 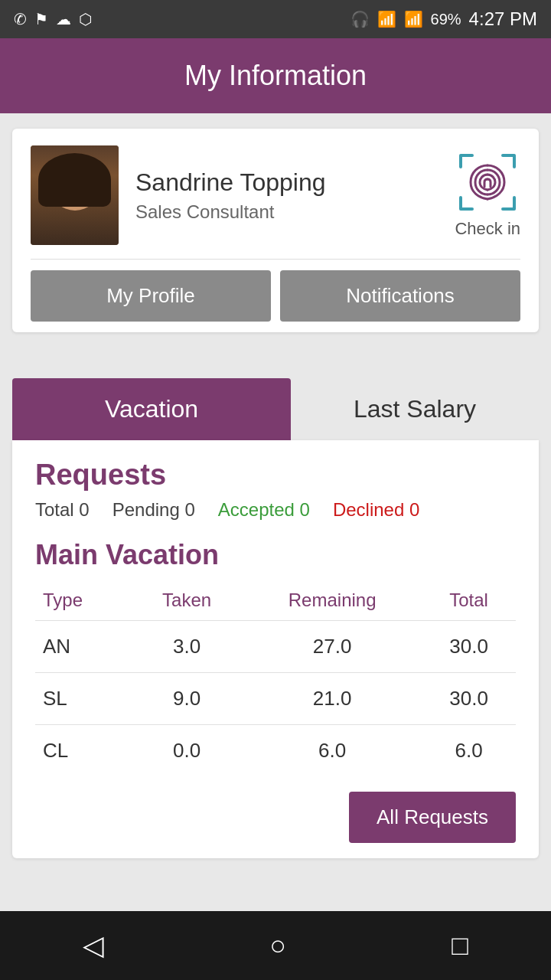 I want to click on profile-buttons: My Profile Notifications, so click(x=276, y=296).